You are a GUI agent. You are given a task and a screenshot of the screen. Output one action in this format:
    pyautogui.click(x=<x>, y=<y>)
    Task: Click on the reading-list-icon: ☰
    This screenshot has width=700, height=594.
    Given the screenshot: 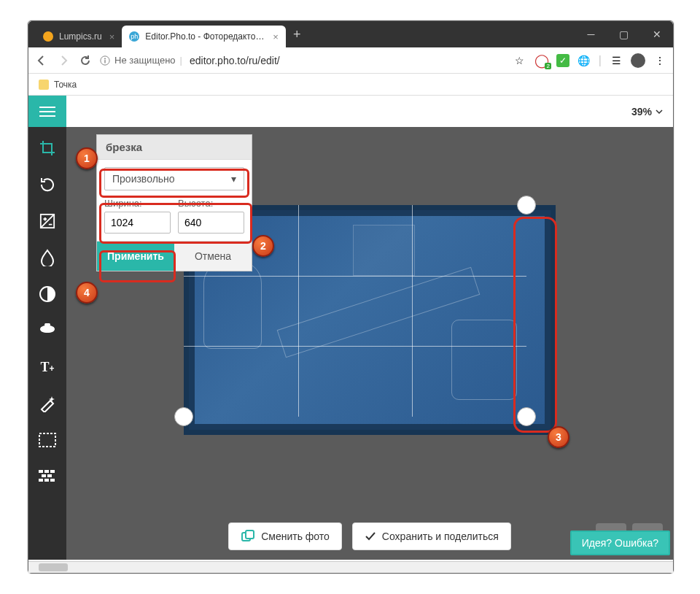 What is the action you would take?
    pyautogui.click(x=616, y=61)
    